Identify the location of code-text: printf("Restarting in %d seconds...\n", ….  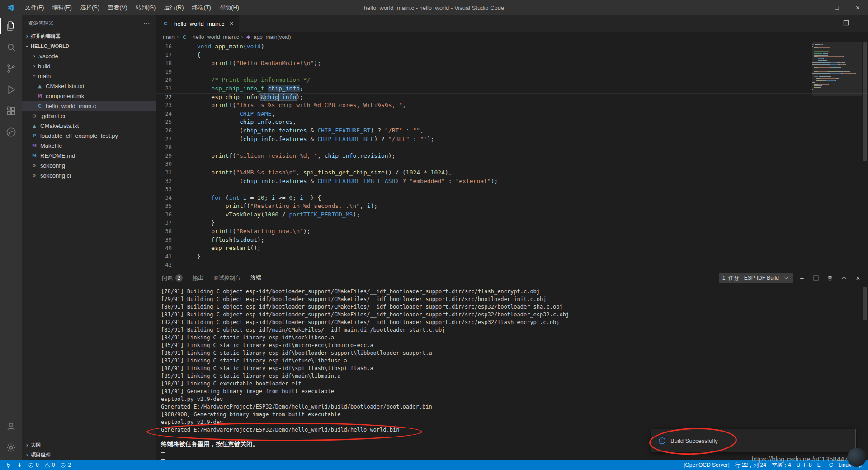
(288, 206).